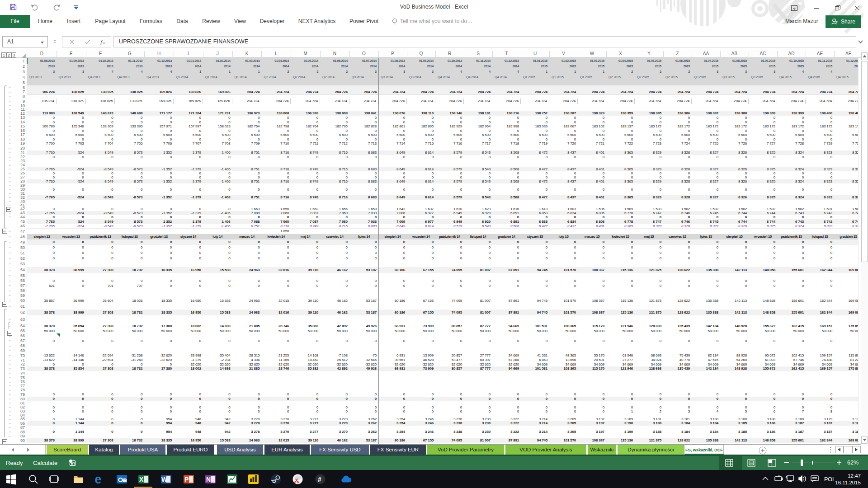  I want to click on svg-text: X, so click(142, 479).